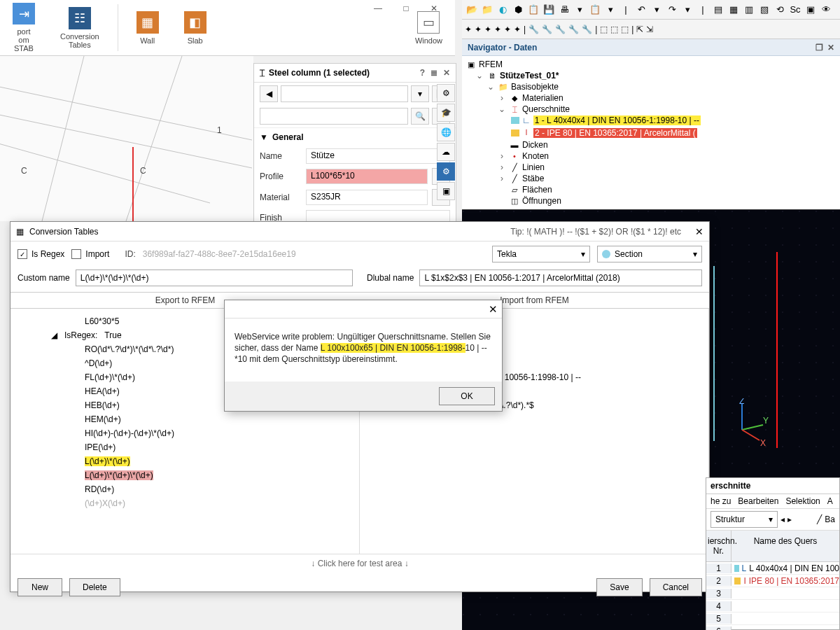 This screenshot has height=630, width=840. Describe the element at coordinates (80, 28) in the screenshot. I see `ribbon-conversion-tables: ☷ Conversion Tables` at that location.